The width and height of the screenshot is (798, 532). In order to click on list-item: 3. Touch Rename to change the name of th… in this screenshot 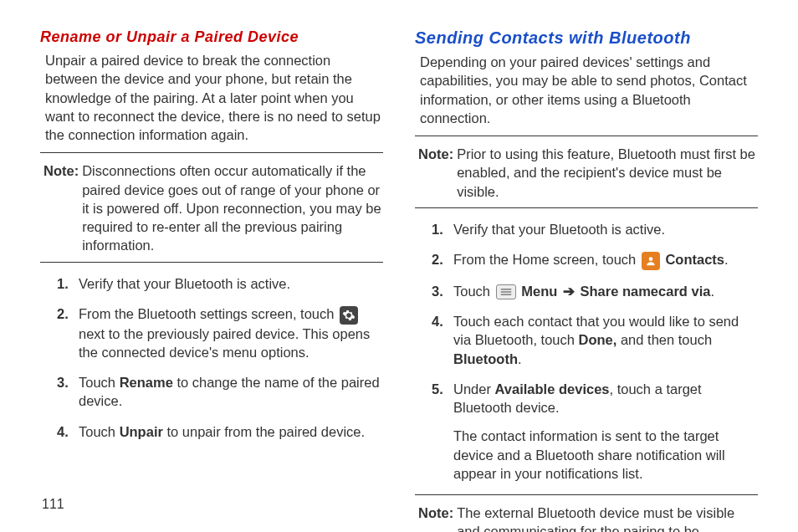, I will do `click(220, 391)`.